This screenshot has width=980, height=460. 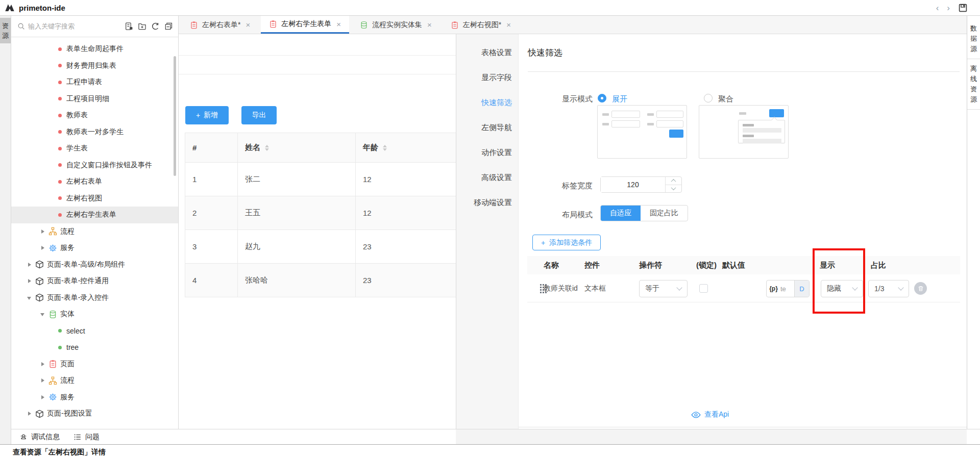 What do you see at coordinates (5, 31) in the screenshot?
I see `activity-tab-resources: 资源` at bounding box center [5, 31].